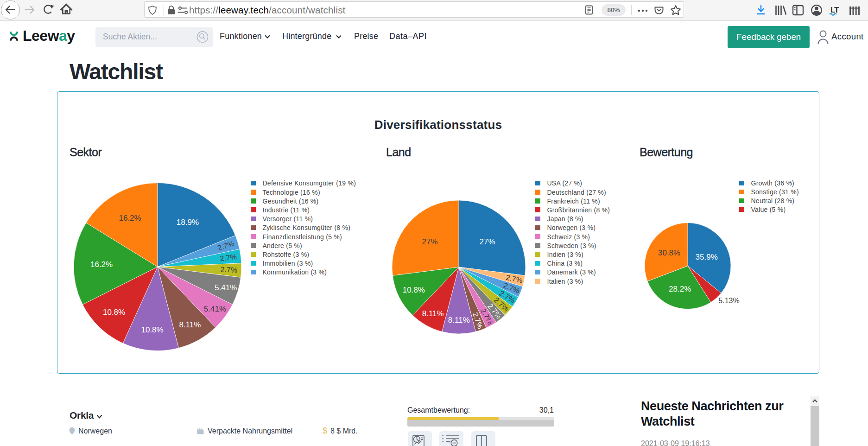  What do you see at coordinates (669, 253) in the screenshot?
I see `svg-text: 30.8%` at bounding box center [669, 253].